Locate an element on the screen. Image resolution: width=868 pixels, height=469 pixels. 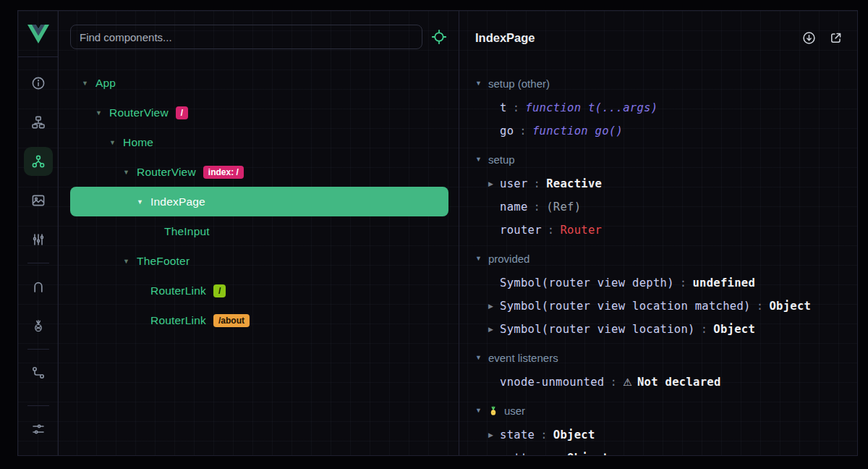
tree-node-theinput: TheInput is located at coordinates (259, 232).